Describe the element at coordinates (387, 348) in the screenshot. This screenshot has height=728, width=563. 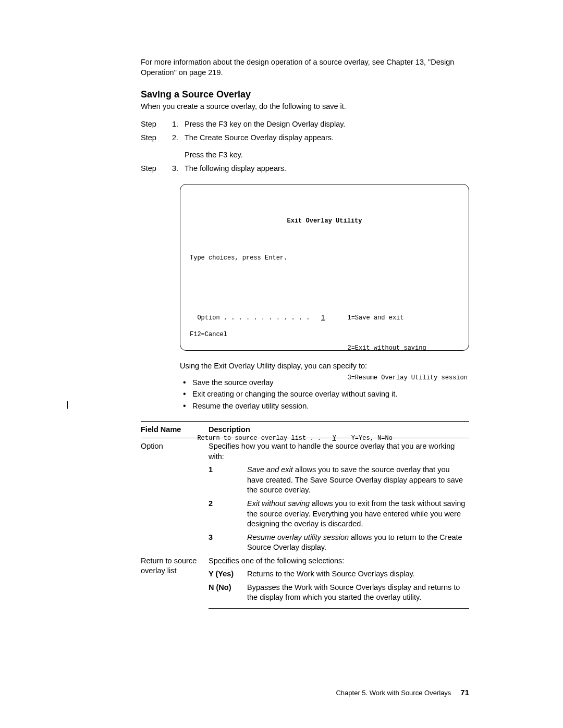
I see `option-desc-2: 2=Exit without saving` at that location.